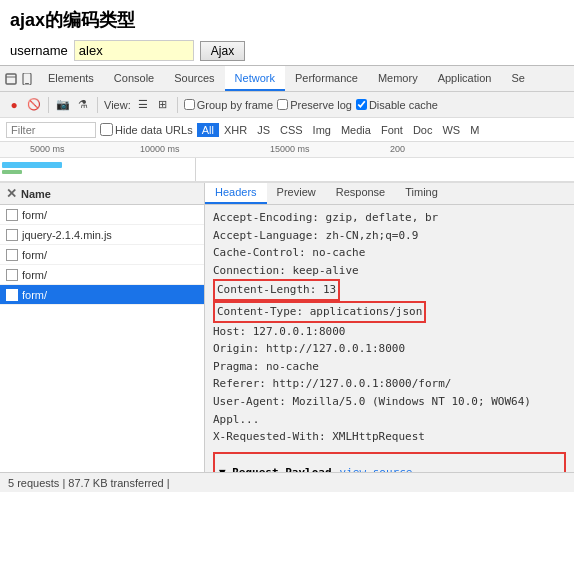 This screenshot has width=574, height=568. I want to click on detail-tab-preview: Preview, so click(296, 194).